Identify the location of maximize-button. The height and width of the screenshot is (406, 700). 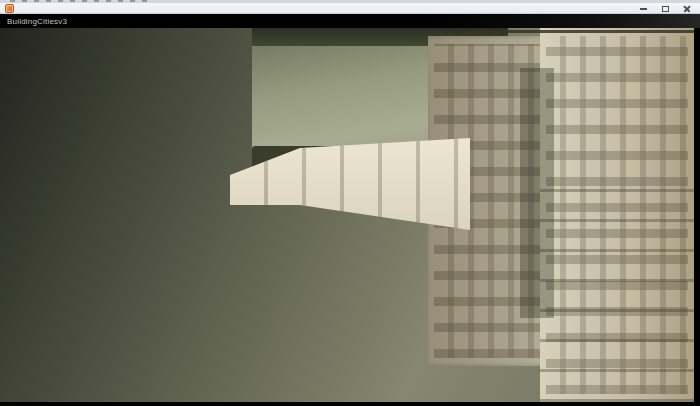
(665, 8).